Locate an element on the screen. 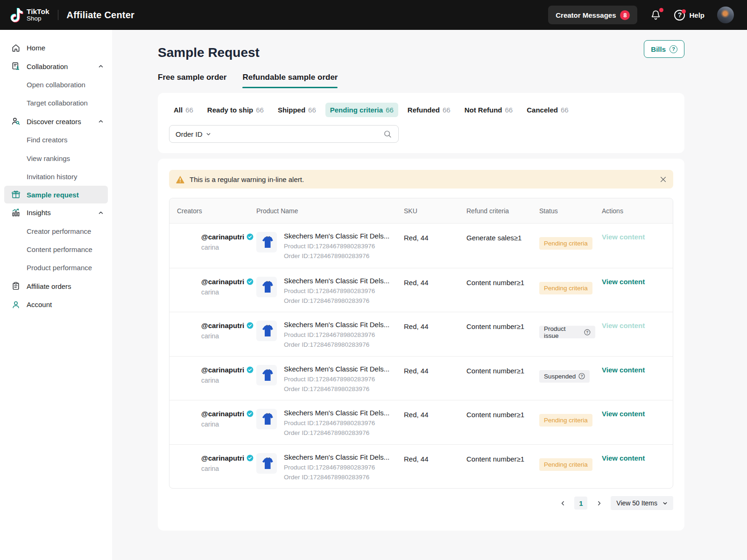  tiktok-shop-logo: TikTok Shop is located at coordinates (30, 15).